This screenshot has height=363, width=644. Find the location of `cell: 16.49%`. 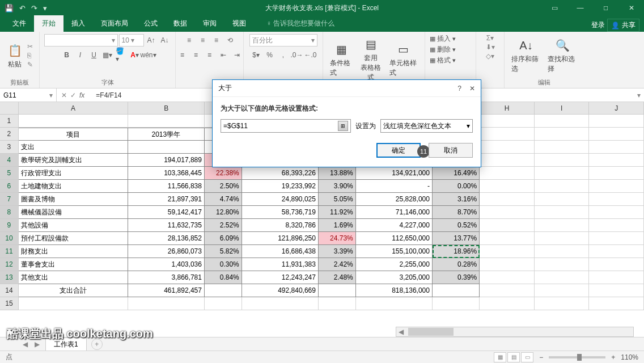

cell: 16.49% is located at coordinates (456, 174).